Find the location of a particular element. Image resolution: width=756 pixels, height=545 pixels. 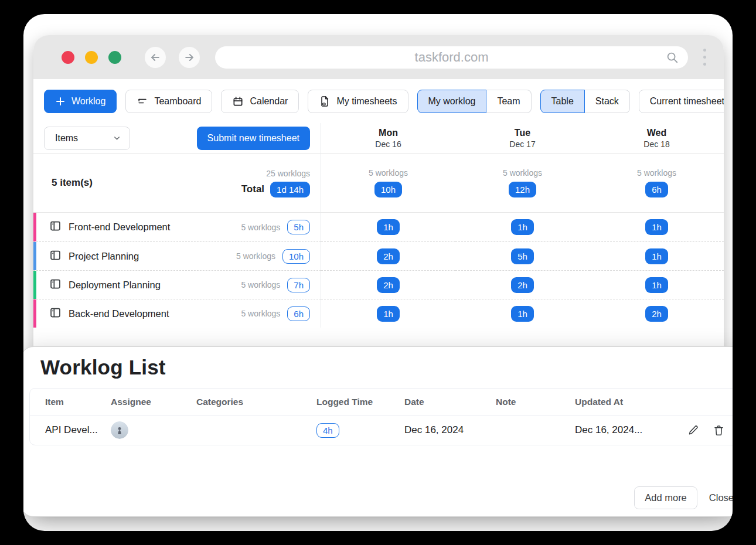

submit-new-timesheet-button: Submit new timesheet is located at coordinates (253, 138).